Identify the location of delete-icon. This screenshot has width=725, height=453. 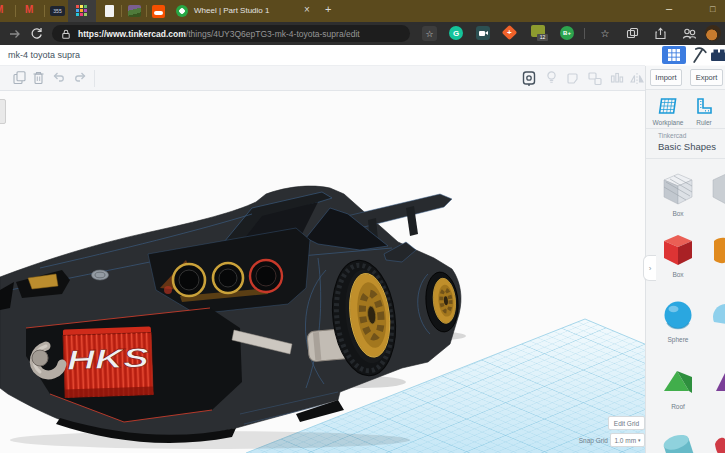
(38, 78).